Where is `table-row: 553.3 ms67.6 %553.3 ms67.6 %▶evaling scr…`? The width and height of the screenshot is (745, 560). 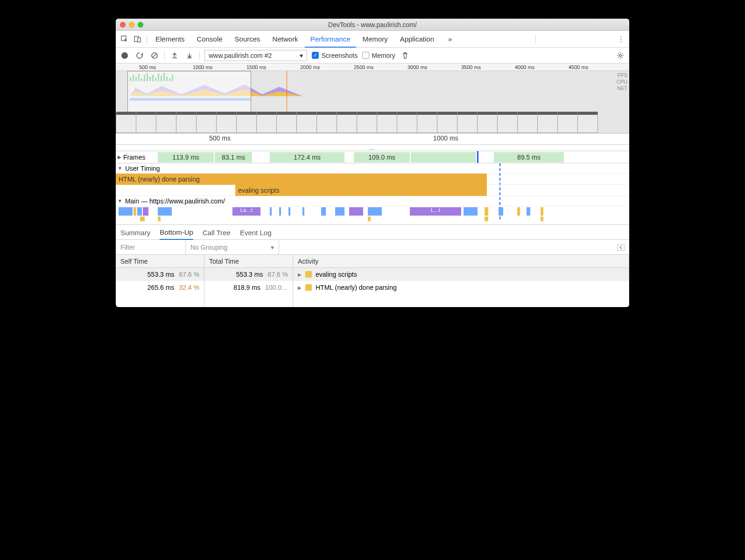 table-row: 553.3 ms67.6 %553.3 ms67.6 %▶evaling scr… is located at coordinates (372, 274).